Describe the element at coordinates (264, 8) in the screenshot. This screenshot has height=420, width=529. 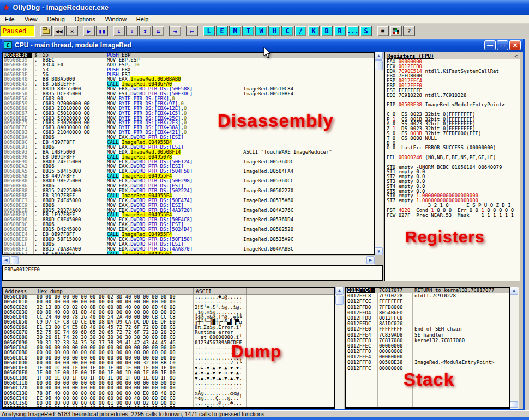
I see `main-titlebar: ★ OllyDbg - ImageReducer.exe` at that location.